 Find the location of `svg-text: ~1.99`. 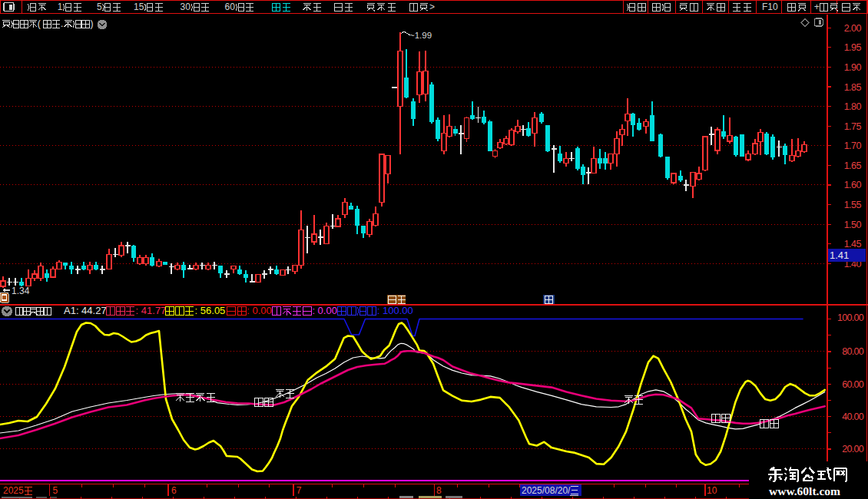

svg-text: ~1.99 is located at coordinates (421, 35).